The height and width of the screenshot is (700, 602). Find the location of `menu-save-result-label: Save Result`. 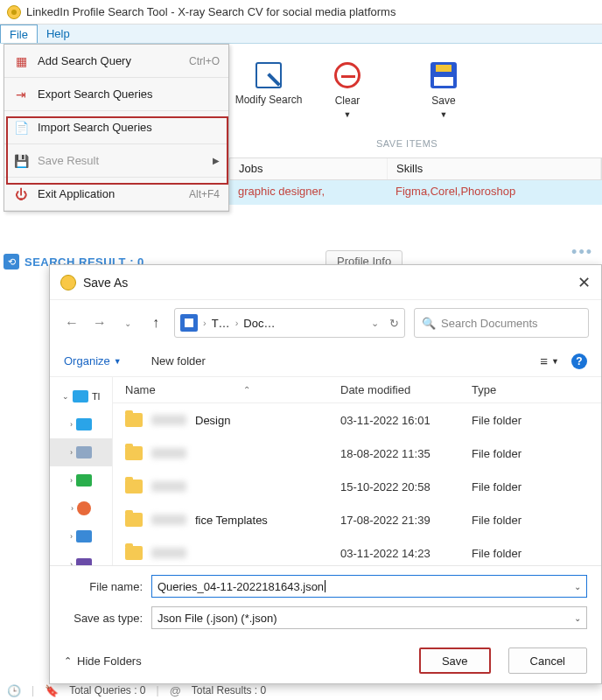

menu-save-result-label: Save Result is located at coordinates (125, 161).